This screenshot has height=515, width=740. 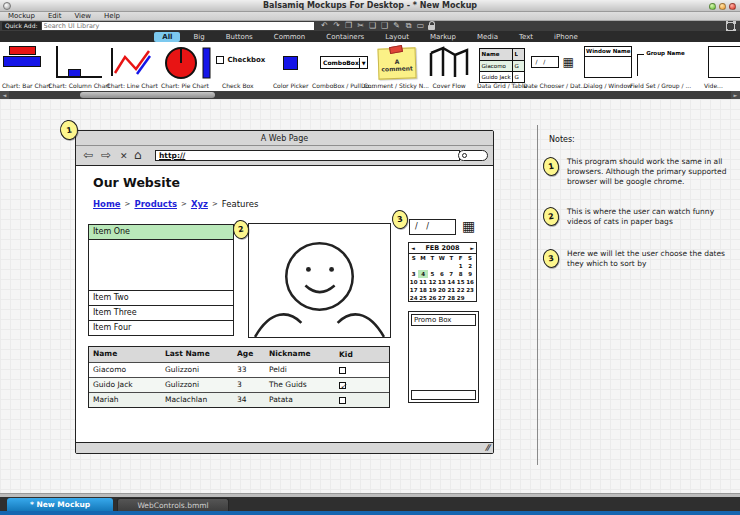 I want to click on calendar-prev-icon: ◄, so click(x=413, y=248).